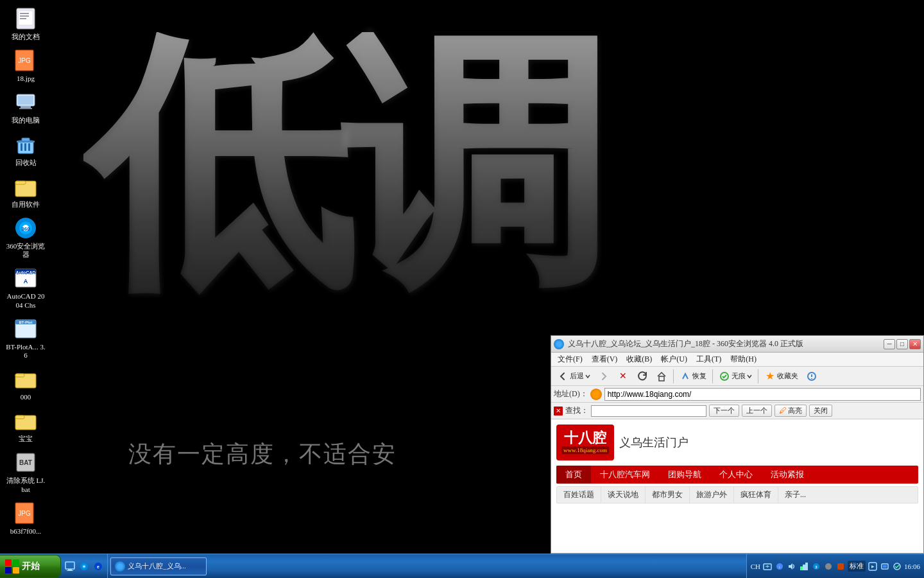 This screenshot has width=924, height=578. Describe the element at coordinates (743, 360) in the screenshot. I see `menu-help: 帮助(H)` at that location.